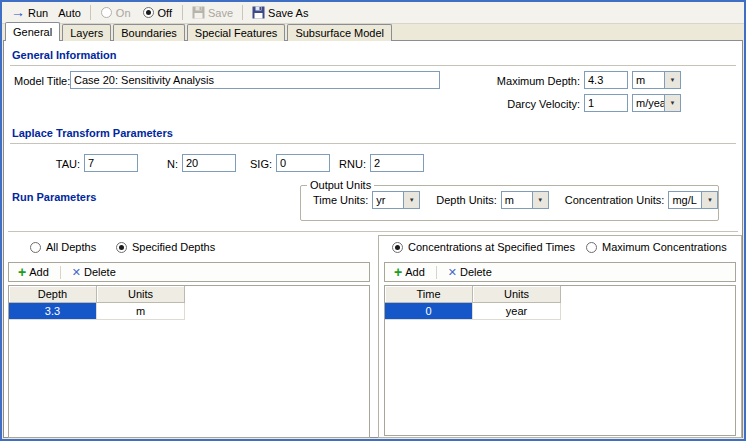 This screenshot has height=441, width=746. I want to click on main-toolbar: → Run Auto On Off Save, so click(373, 13).